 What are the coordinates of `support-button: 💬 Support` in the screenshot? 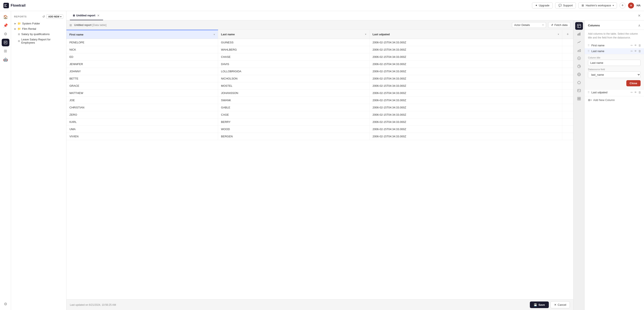 It's located at (566, 5).